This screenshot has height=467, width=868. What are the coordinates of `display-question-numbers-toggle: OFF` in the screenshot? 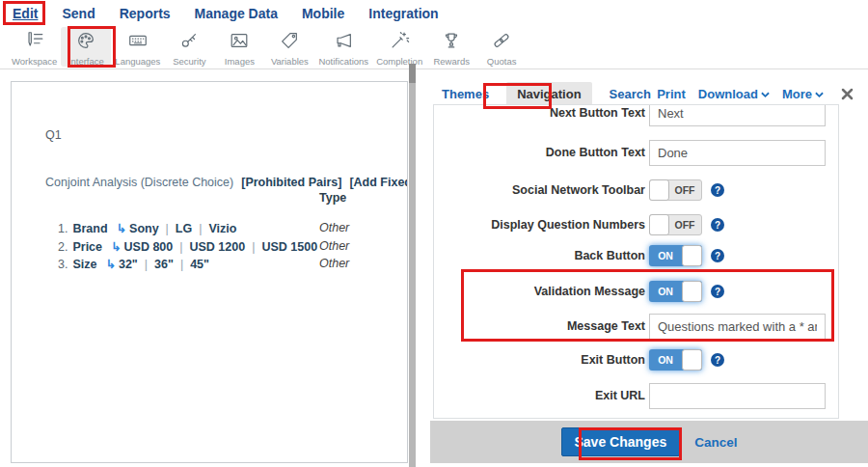 It's located at (675, 225).